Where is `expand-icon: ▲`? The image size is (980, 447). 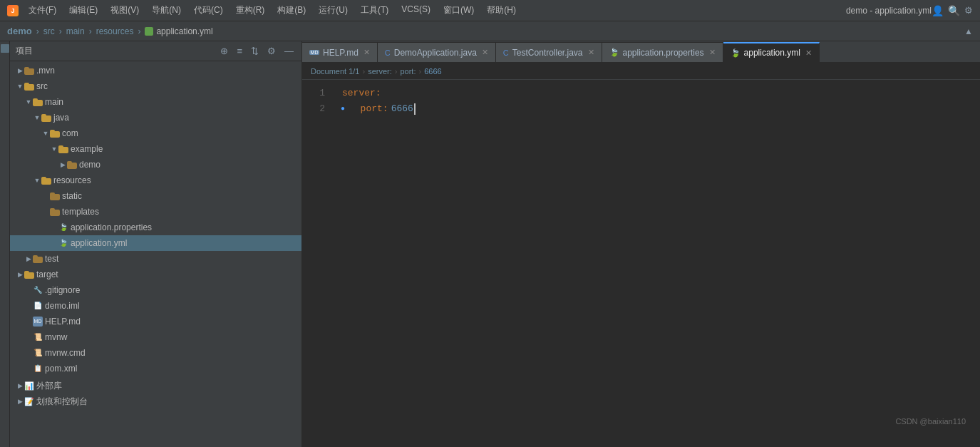
expand-icon: ▲ is located at coordinates (969, 31).